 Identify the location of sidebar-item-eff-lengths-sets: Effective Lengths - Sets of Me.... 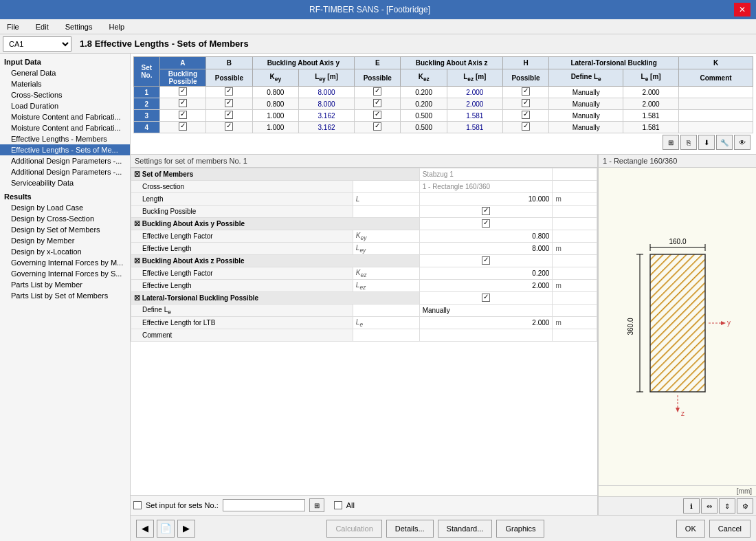
(65, 150).